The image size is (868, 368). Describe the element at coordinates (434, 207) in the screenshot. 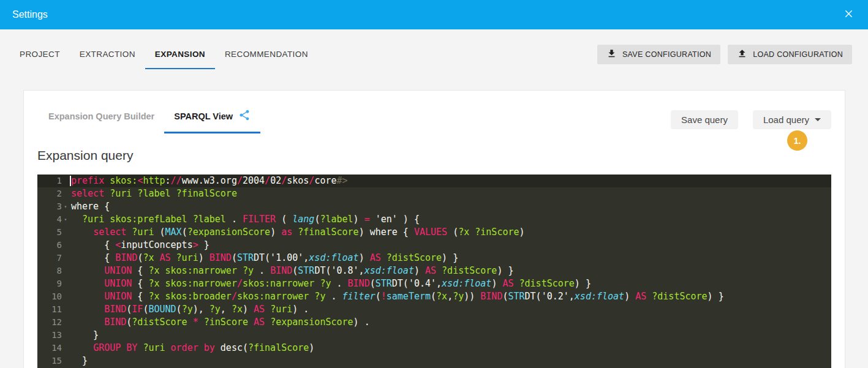

I see `code-line: 3▾where {` at that location.